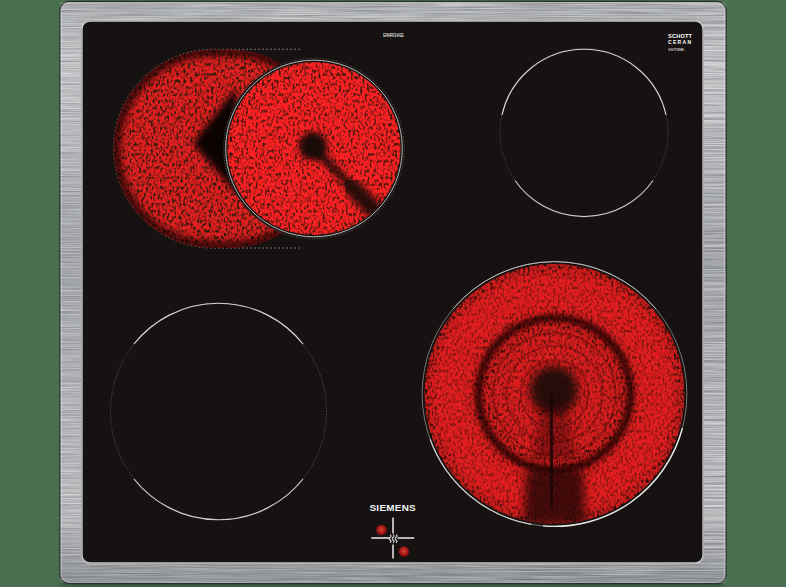 The width and height of the screenshot is (786, 587). I want to click on svg-text: SIEMENS, so click(394, 508).